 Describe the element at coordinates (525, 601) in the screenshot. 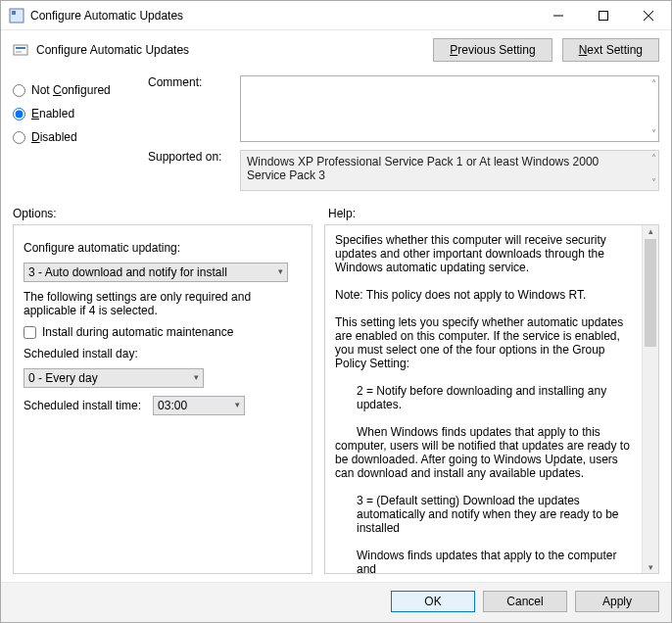

I see `cancel-button: Cancel` at that location.